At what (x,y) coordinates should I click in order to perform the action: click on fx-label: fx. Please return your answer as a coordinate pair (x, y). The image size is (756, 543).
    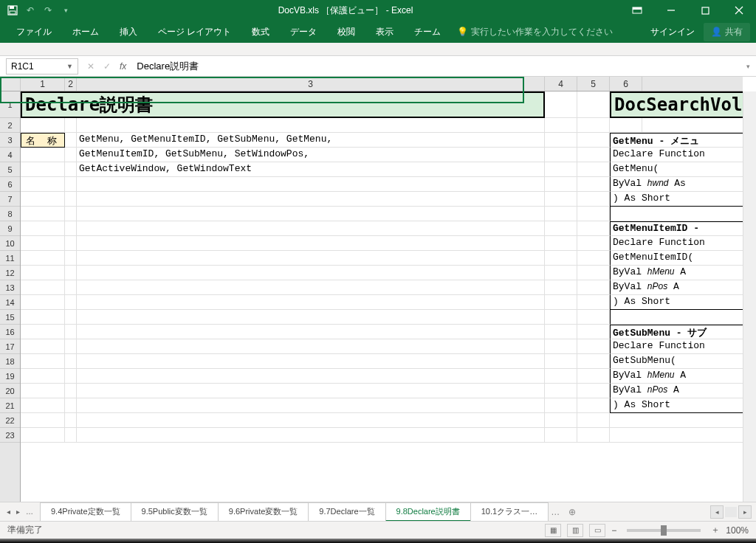
    Looking at the image, I should click on (126, 66).